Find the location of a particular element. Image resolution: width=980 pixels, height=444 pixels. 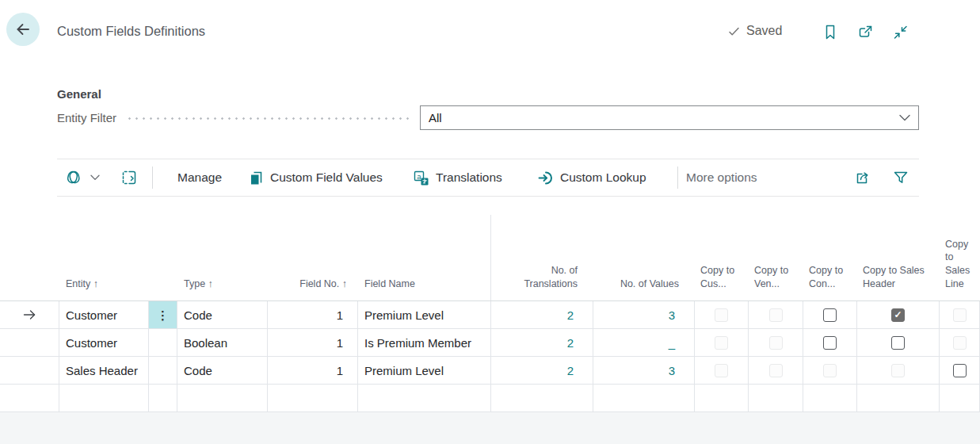

filter-button is located at coordinates (901, 178).